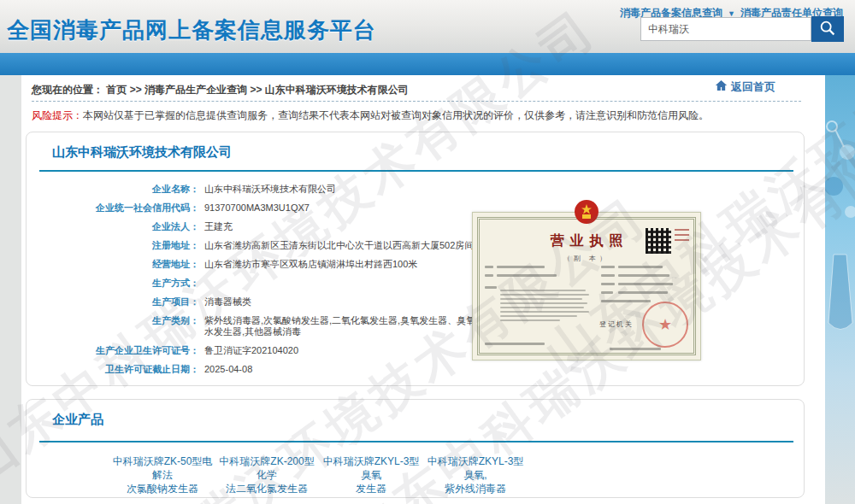  What do you see at coordinates (753, 87) in the screenshot?
I see `return-home-label: 返回首页` at bounding box center [753, 87].